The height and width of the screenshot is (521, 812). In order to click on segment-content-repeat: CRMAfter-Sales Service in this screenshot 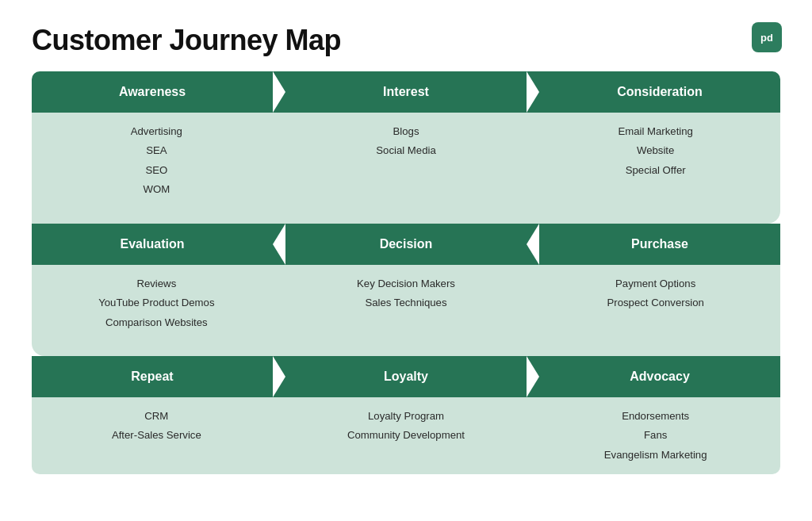, I will do `click(157, 436)`.